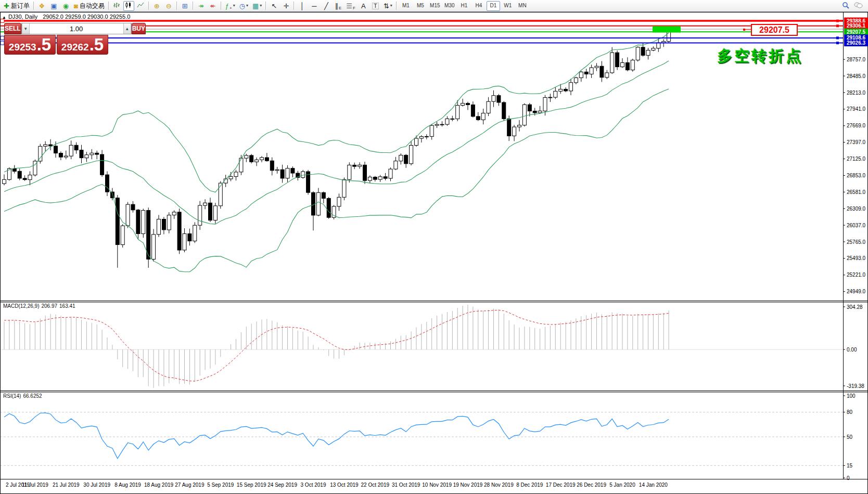 The height and width of the screenshot is (494, 868). Describe the element at coordinates (230, 6) in the screenshot. I see `indicators-button: ƒ+▾` at that location.